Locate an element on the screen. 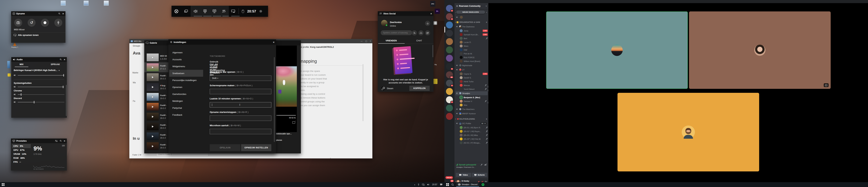  desktop-icon-doc3 is located at coordinates (106, 3).